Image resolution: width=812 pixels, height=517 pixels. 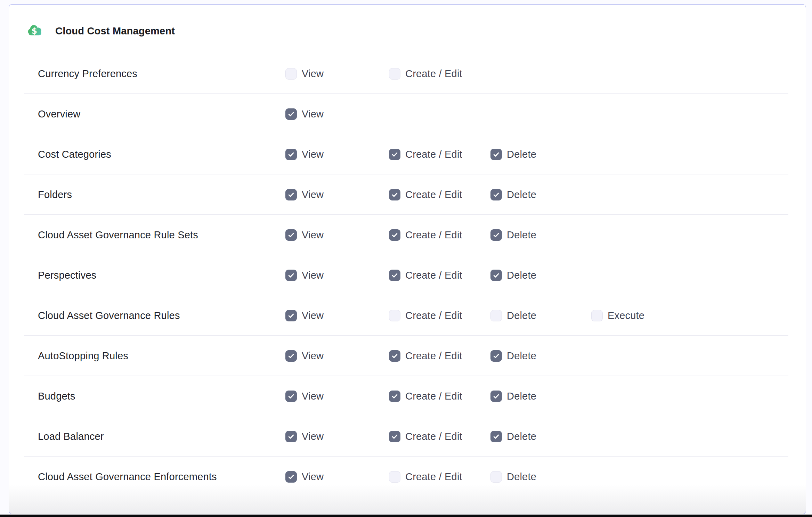 I want to click on cloud-dollar-icon: $, so click(x=35, y=31).